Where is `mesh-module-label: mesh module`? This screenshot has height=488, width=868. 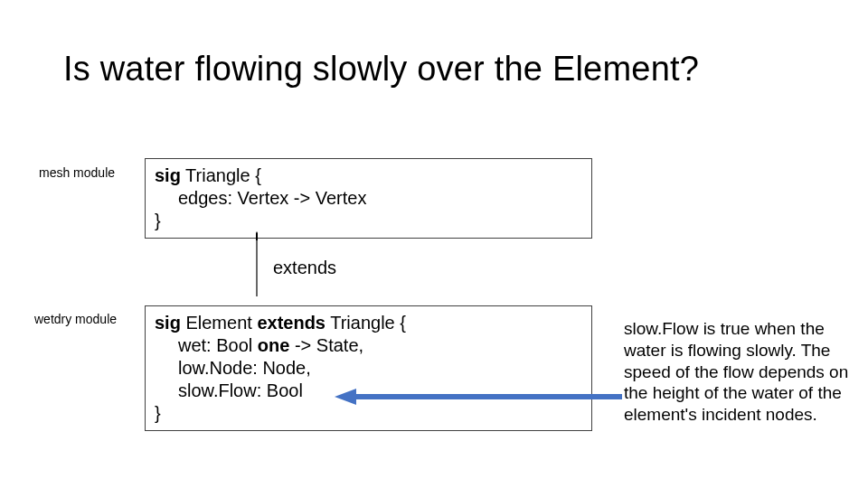 mesh-module-label: mesh module is located at coordinates (77, 173).